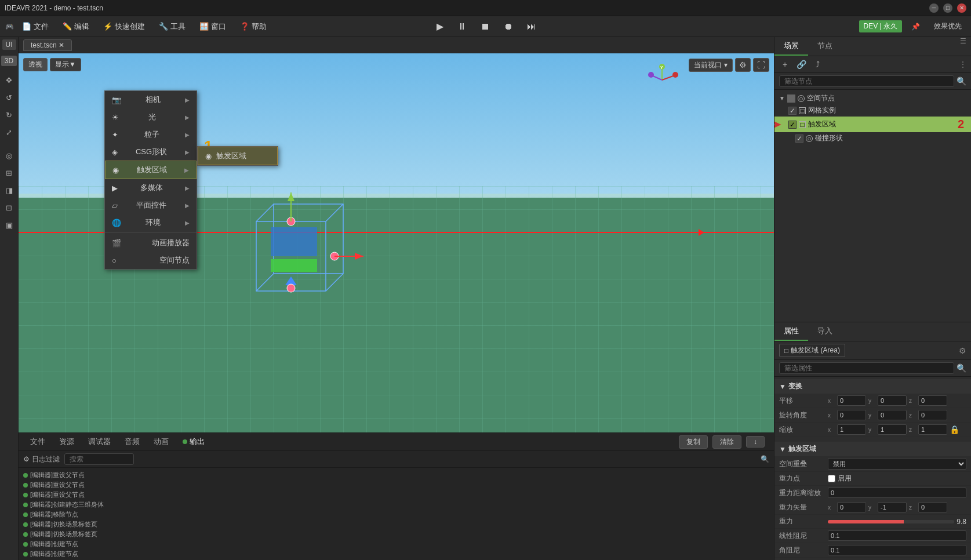 This screenshot has width=971, height=560. I want to click on skip-button: ⏭, so click(532, 27).